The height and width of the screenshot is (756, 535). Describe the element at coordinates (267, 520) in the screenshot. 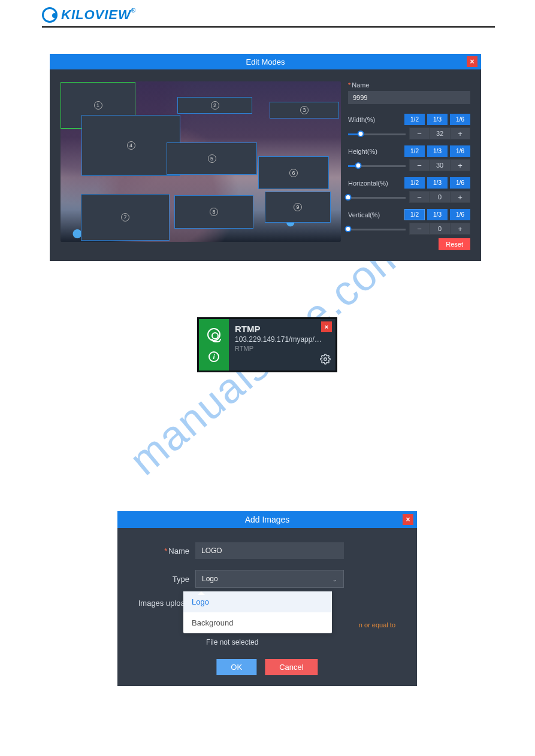

I see `add-images-titlebar: Add Images ×` at that location.